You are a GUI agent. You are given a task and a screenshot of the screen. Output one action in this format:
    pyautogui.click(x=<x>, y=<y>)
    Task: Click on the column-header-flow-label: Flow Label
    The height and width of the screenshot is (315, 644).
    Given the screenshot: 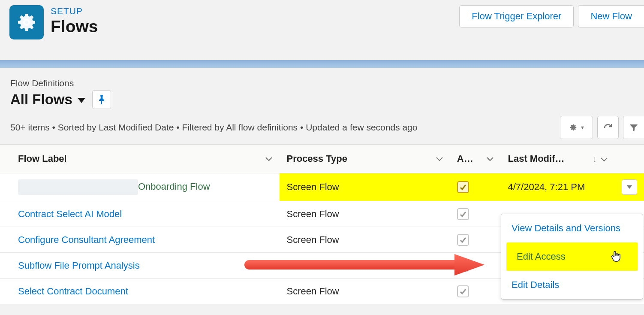 What is the action you would take?
    pyautogui.click(x=140, y=159)
    